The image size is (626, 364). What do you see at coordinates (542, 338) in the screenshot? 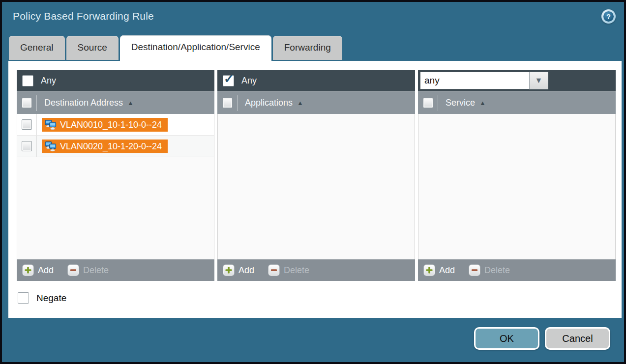
I see `dialog-actions: OK Cancel` at bounding box center [542, 338].